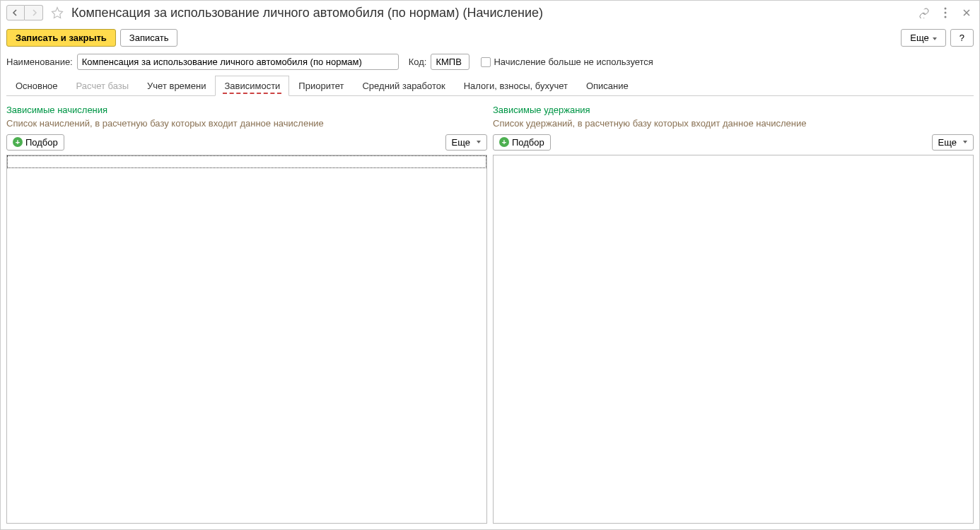 The image size is (980, 530). What do you see at coordinates (34, 13) in the screenshot?
I see `forward-button` at bounding box center [34, 13].